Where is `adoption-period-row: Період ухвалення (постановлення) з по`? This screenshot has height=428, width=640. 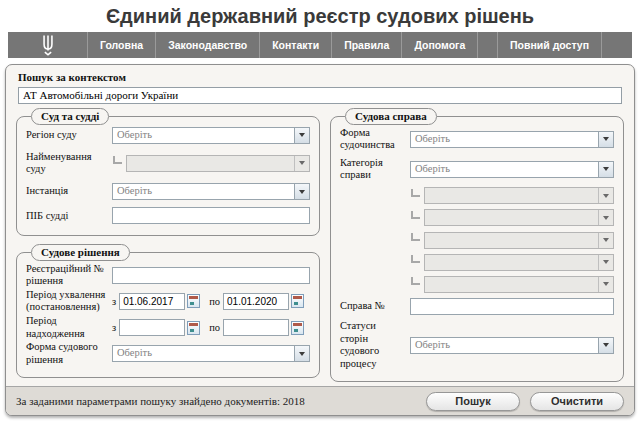
adoption-period-row: Період ухвалення (постановлення) з по is located at coordinates (168, 302).